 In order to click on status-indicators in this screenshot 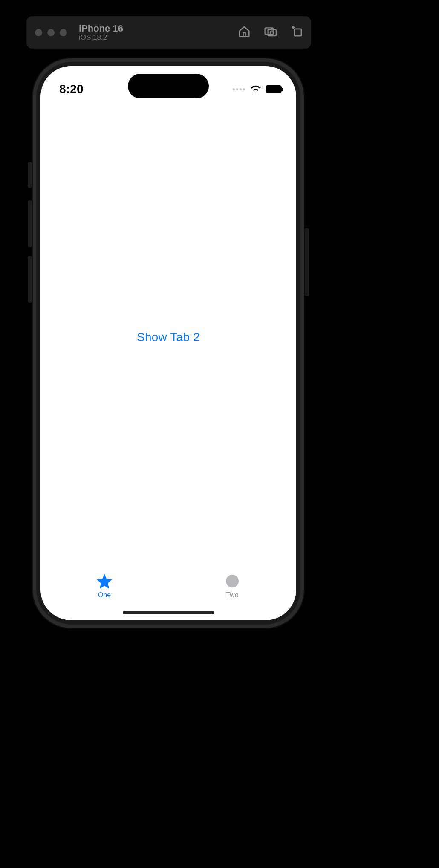, I will do `click(257, 89)`.